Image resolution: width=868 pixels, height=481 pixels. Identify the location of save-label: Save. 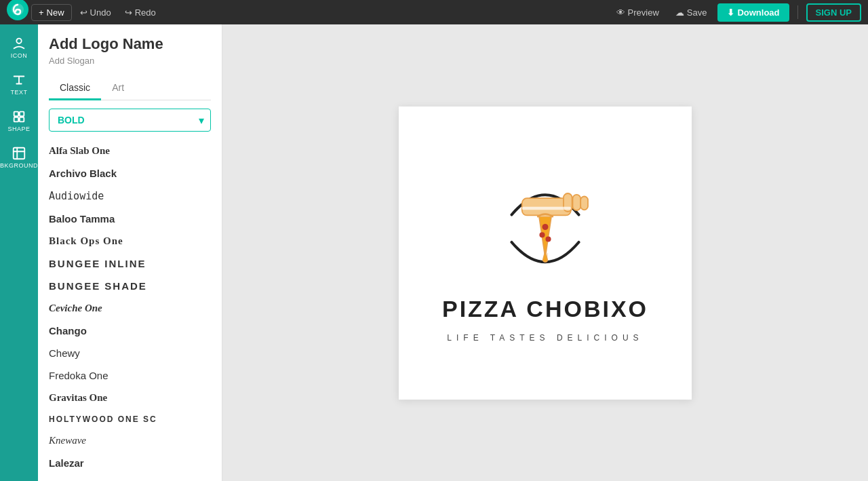
(697, 12).